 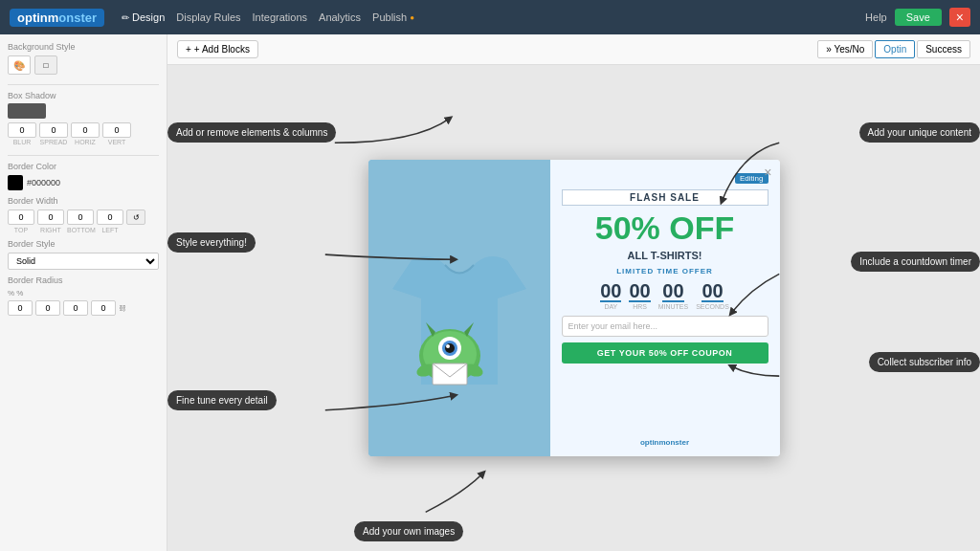 I want to click on pct-off-heading: 50% OFF, so click(x=665, y=228).